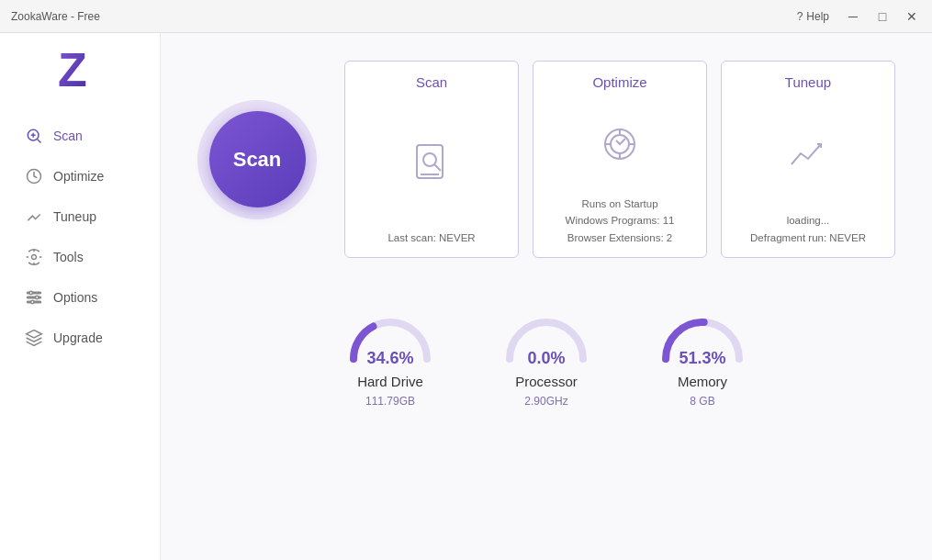  Describe the element at coordinates (702, 382) in the screenshot. I see `memory-label: Memory` at that location.